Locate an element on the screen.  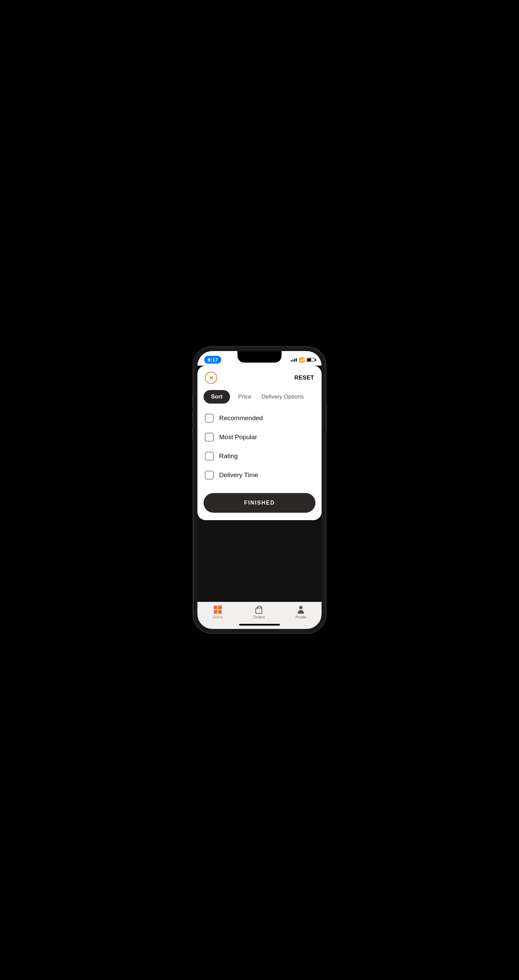
tab-price: Price is located at coordinates (244, 397).